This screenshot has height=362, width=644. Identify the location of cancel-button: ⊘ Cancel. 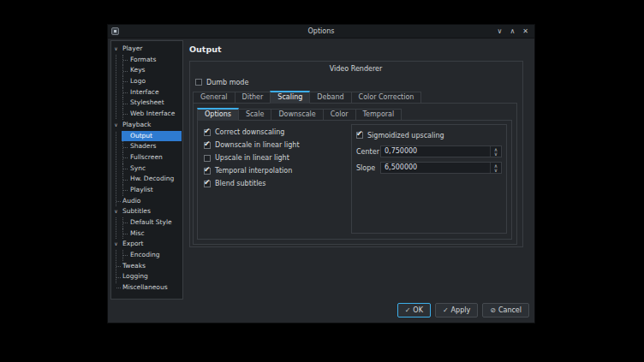
(505, 310).